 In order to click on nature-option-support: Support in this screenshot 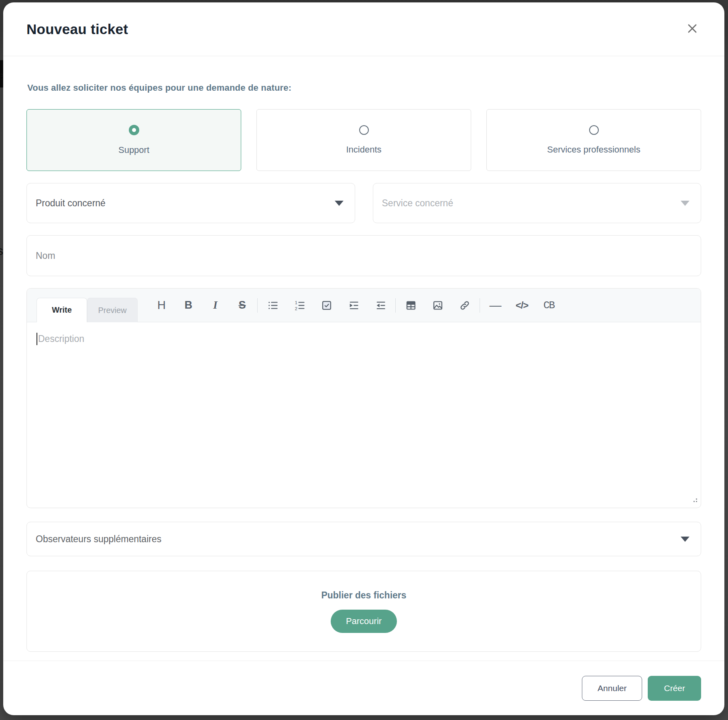, I will do `click(134, 140)`.